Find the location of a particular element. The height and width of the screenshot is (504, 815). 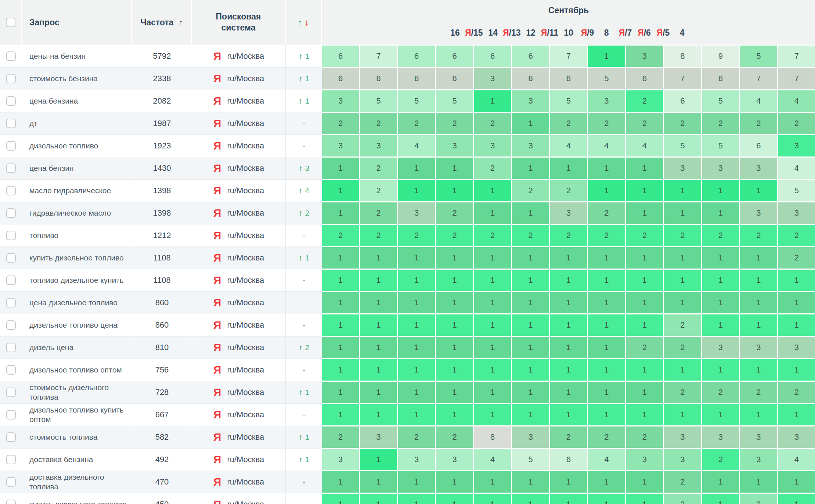

query-cell: купить дизельного топлива is located at coordinates (77, 499).